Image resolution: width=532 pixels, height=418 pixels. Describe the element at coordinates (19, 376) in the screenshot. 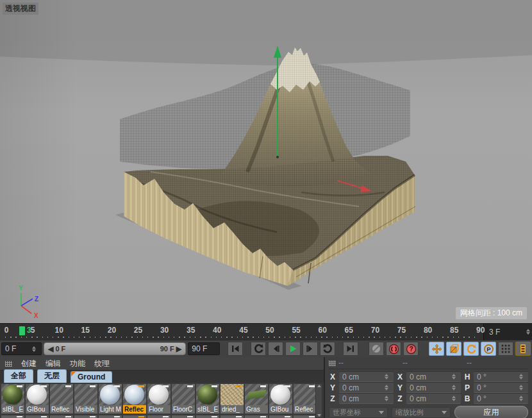

I see `tab-all: 全部` at that location.